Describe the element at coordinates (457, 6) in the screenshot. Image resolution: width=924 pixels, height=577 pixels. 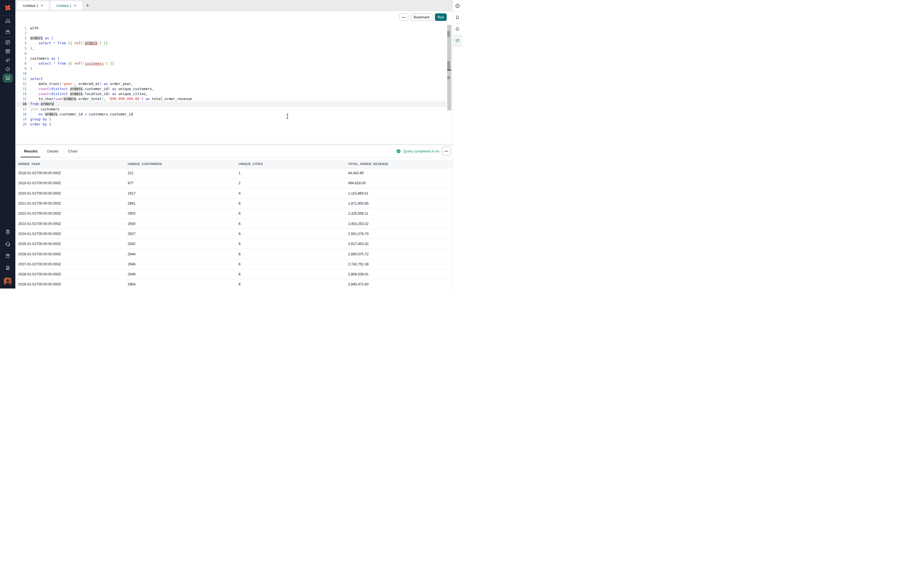
I see `rail-item-compass` at that location.